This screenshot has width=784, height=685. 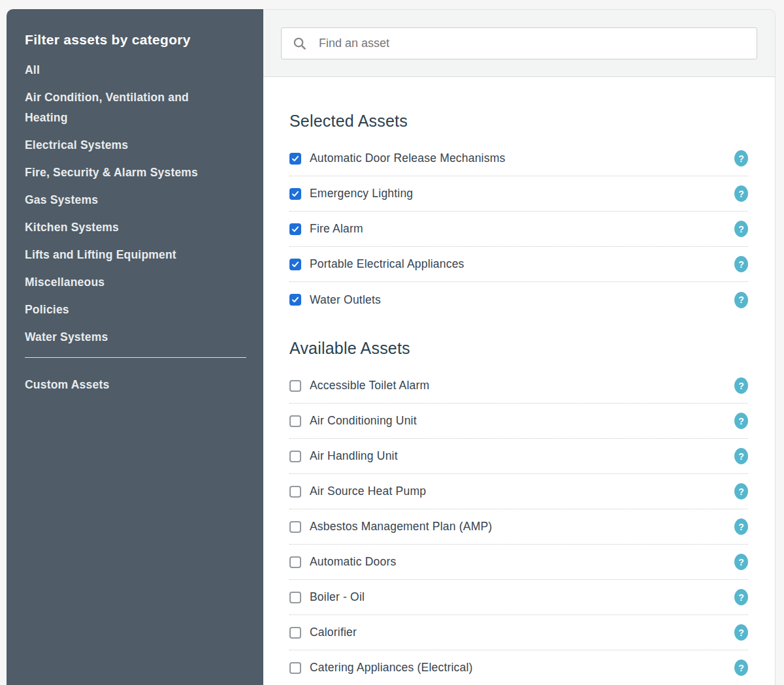 What do you see at coordinates (519, 159) in the screenshot?
I see `asset-row: Automatic Door Release Mechanisms?` at bounding box center [519, 159].